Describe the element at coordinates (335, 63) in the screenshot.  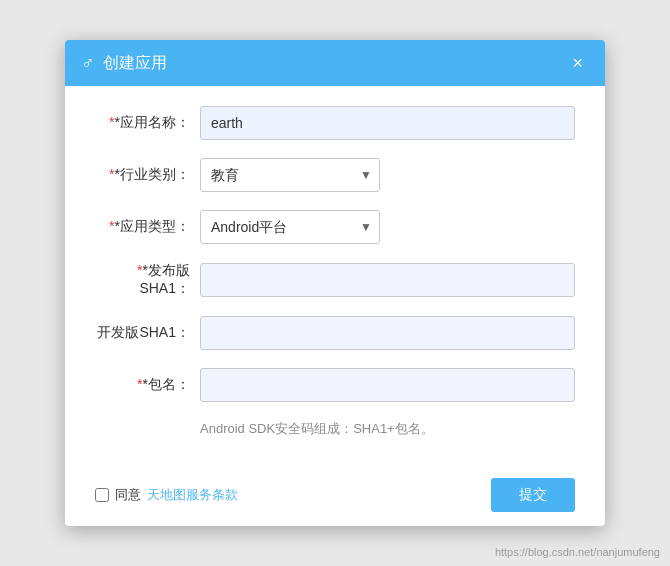
I see `dialog-header: ♂ 创建应用 ×` at that location.